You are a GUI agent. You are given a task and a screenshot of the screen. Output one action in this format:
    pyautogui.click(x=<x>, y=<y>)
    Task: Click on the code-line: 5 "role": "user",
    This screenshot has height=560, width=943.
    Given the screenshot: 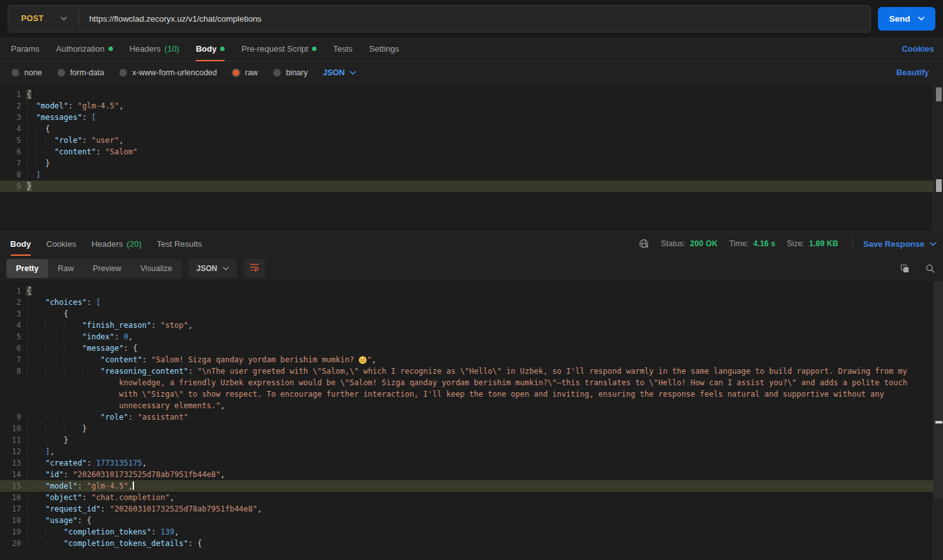 What is the action you would take?
    pyautogui.click(x=472, y=140)
    